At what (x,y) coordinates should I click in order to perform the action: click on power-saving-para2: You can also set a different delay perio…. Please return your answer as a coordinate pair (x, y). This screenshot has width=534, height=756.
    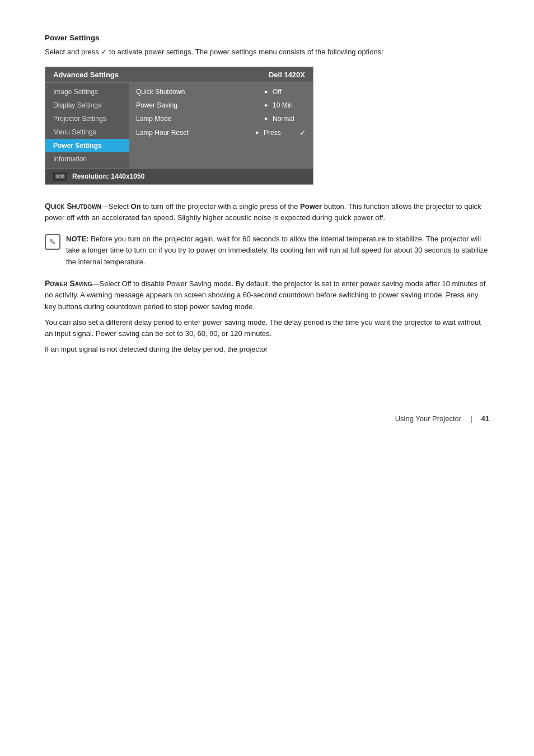
    Looking at the image, I should click on (267, 328).